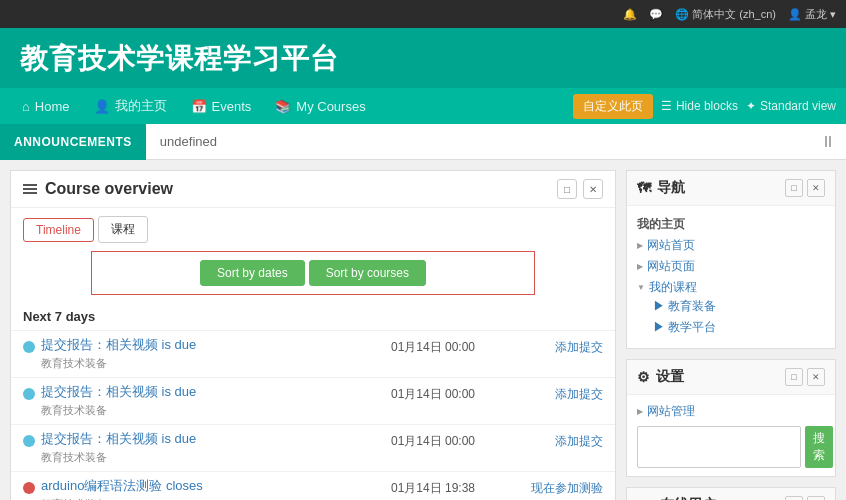 Image resolution: width=846 pixels, height=500 pixels. Describe the element at coordinates (661, 188) in the screenshot. I see `nav-block-title: 🗺 导航` at that location.